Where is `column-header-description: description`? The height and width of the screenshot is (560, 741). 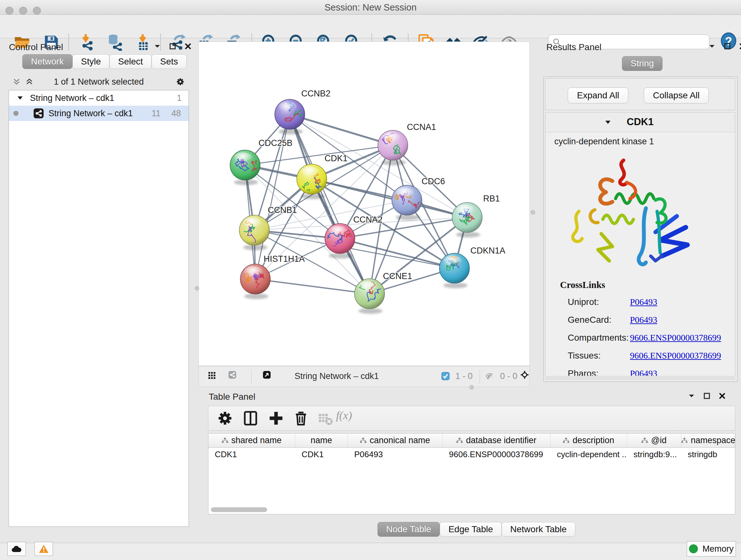
column-header-description: description is located at coordinates (589, 440).